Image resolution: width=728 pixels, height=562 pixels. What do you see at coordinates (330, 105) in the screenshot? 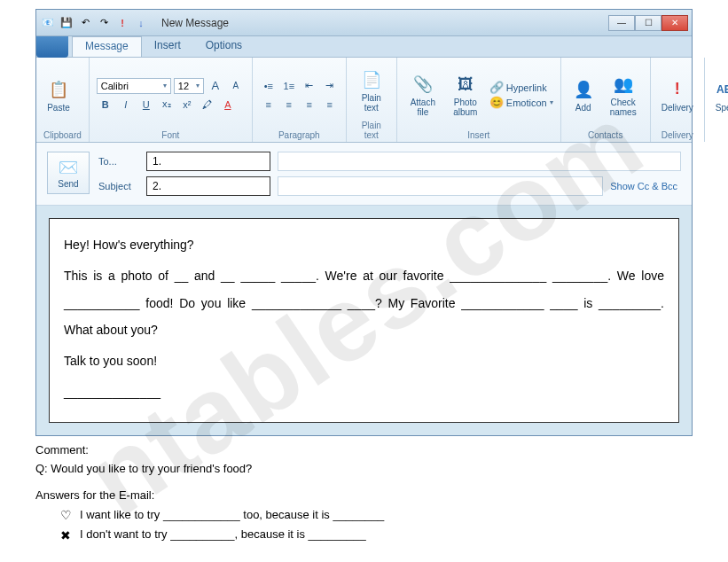
I see `justify-button: ≡` at bounding box center [330, 105].